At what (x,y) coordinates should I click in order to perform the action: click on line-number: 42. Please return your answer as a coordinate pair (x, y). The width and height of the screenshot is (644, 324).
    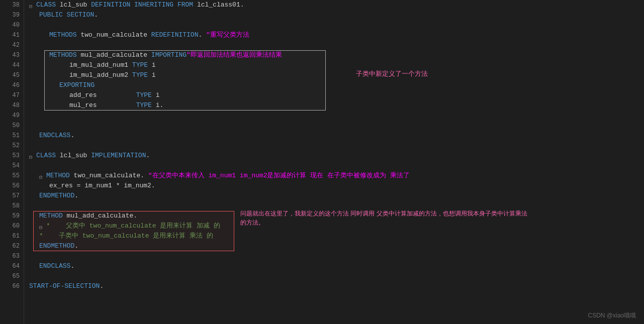
    Looking at the image, I should click on (10, 45).